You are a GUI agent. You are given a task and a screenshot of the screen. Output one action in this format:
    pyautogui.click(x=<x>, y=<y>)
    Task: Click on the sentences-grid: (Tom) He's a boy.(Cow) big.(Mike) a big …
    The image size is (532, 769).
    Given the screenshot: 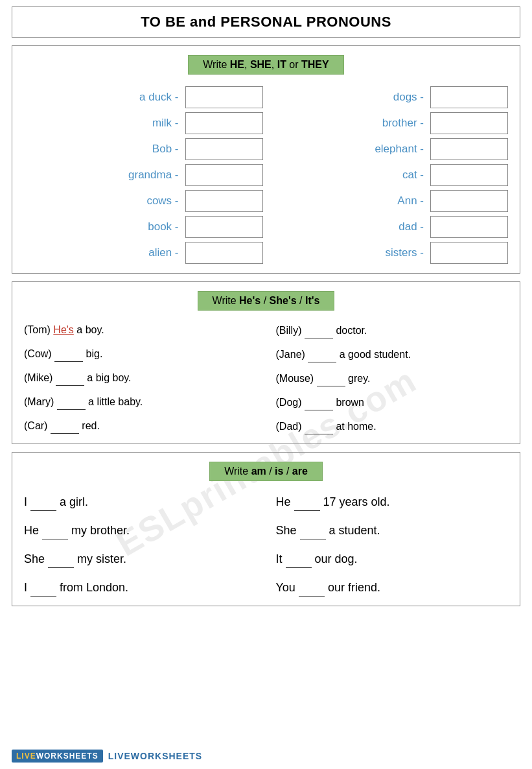 What is the action you would take?
    pyautogui.click(x=266, y=379)
    